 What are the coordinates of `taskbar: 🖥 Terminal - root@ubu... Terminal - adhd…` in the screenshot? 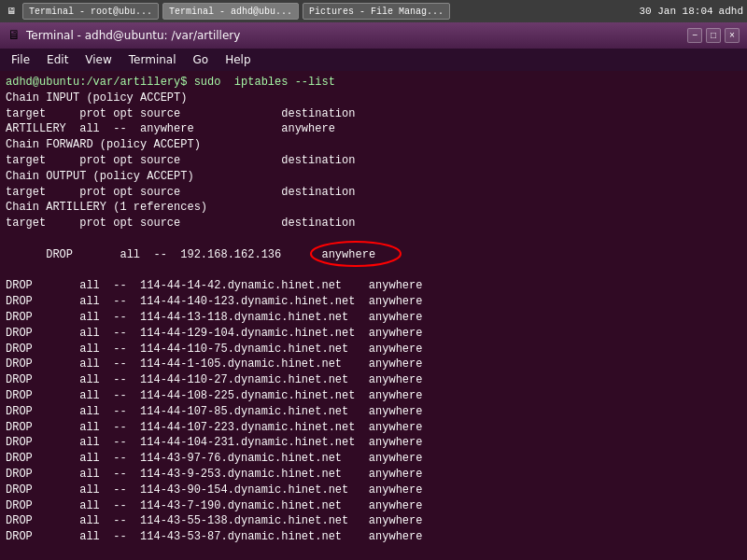 It's located at (374, 11).